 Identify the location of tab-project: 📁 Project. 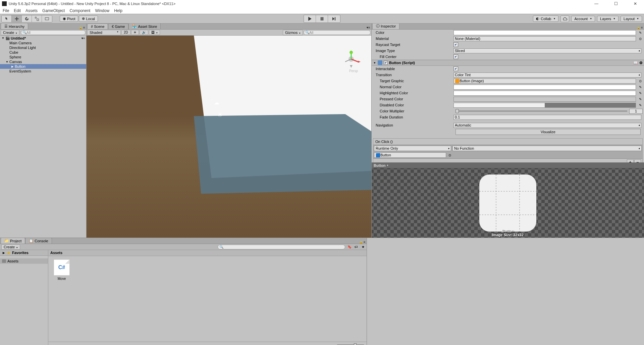
(13, 241).